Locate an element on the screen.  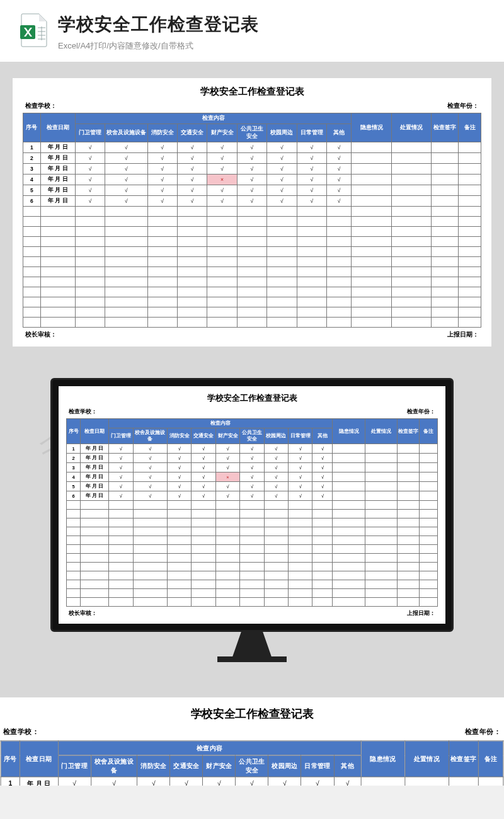
report-date-label: 上报日期： is located at coordinates (421, 614).